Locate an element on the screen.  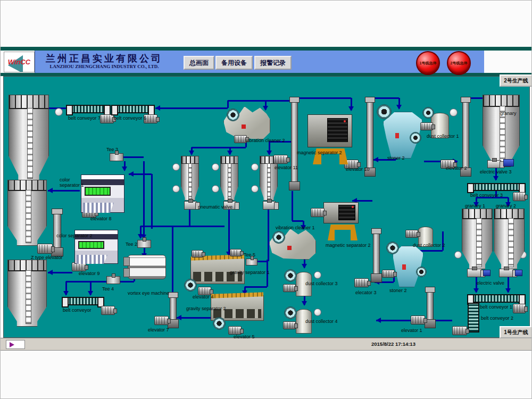
stoner-line1-fan1-icon is located at coordinates (393, 248).